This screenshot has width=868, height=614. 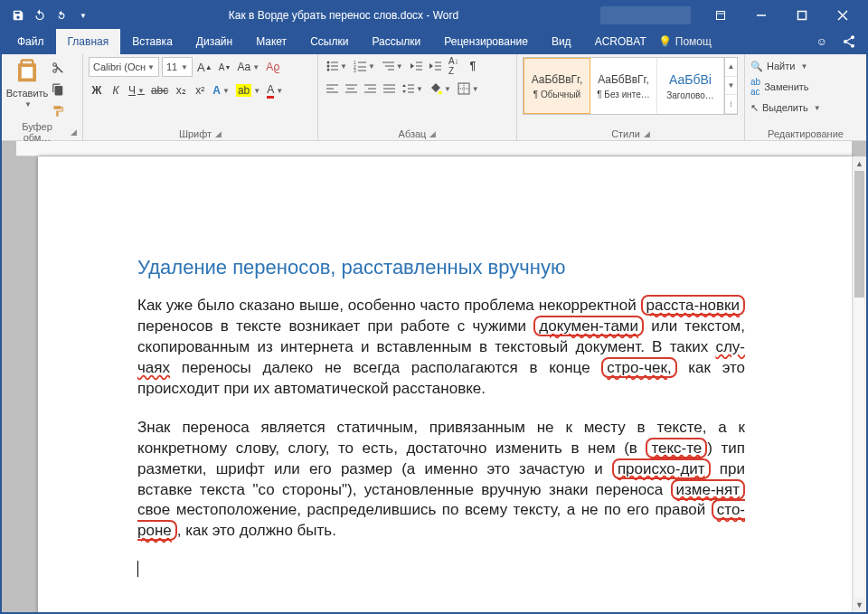 What do you see at coordinates (806, 134) in the screenshot?
I see `editing-group-label: Редактирование` at bounding box center [806, 134].